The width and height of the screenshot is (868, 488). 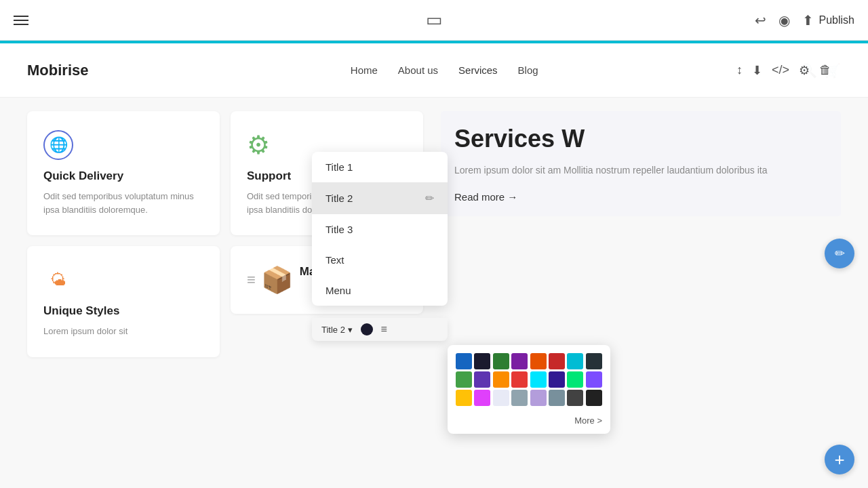 What do you see at coordinates (384, 329) in the screenshot?
I see `align-icon: ≡` at bounding box center [384, 329].